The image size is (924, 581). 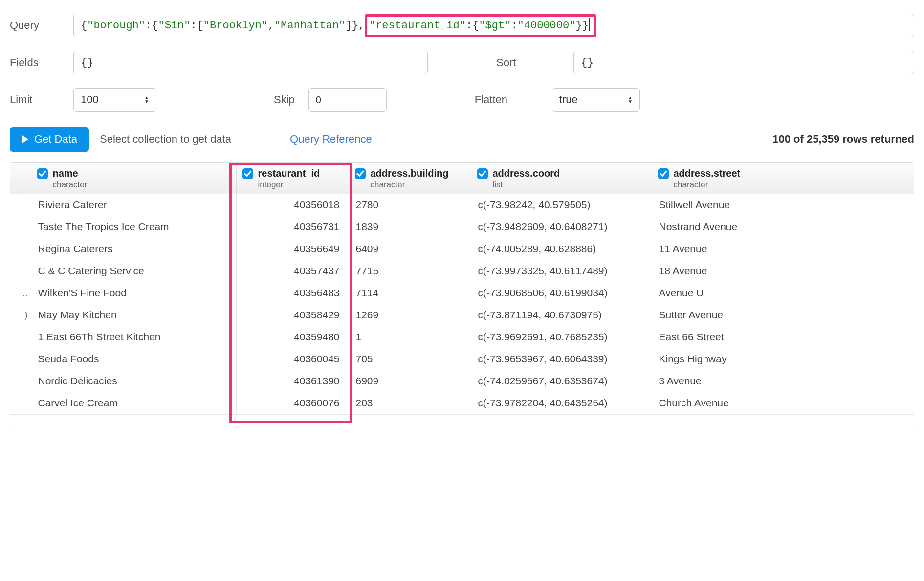 I want to click on cell-restaurant-id: 40361390, so click(x=292, y=381).